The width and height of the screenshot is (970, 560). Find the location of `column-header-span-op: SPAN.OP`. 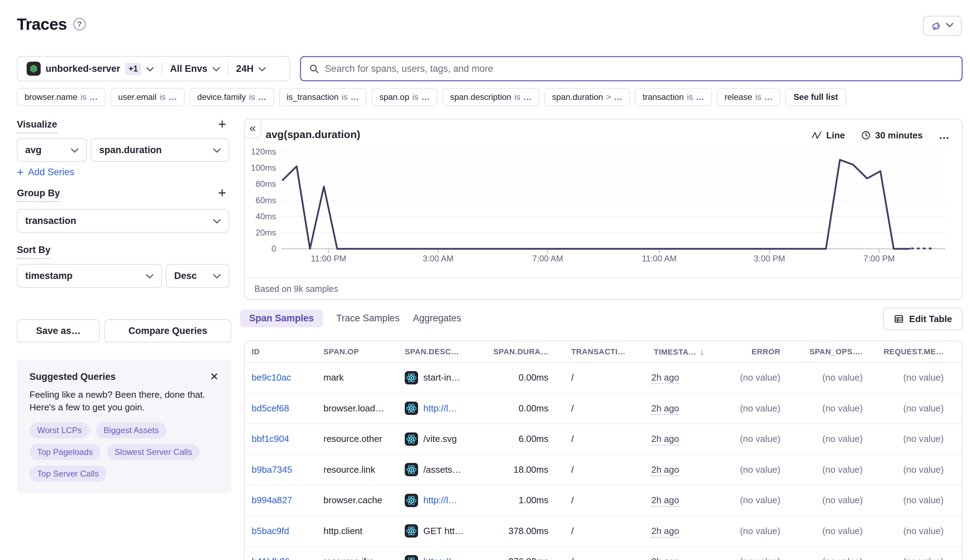

column-header-span-op: SPAN.OP is located at coordinates (364, 352).